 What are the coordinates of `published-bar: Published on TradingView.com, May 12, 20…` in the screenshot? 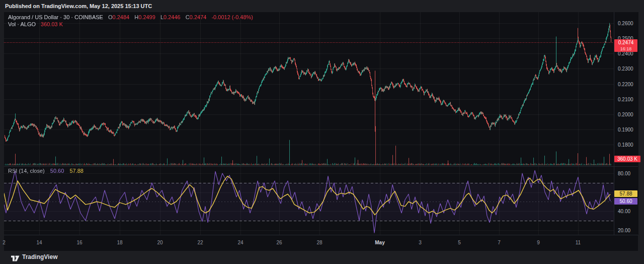 It's located at (322, 6).